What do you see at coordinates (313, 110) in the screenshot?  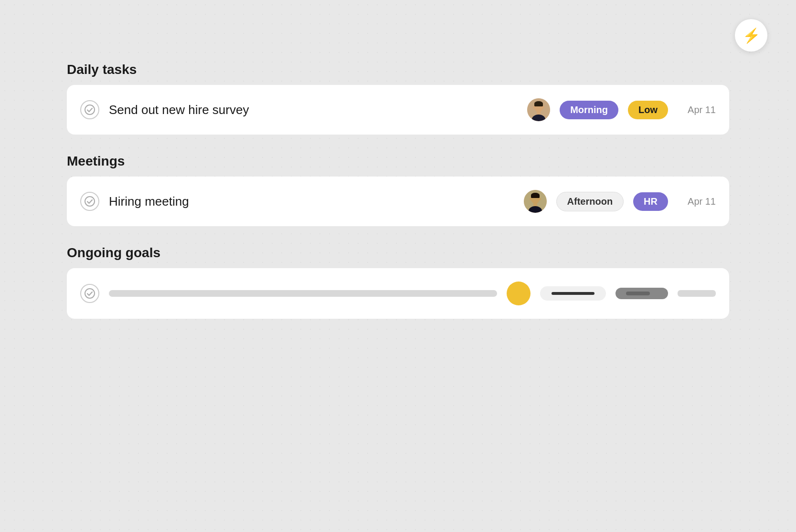 I see `task-title: Send out new hire survey` at bounding box center [313, 110].